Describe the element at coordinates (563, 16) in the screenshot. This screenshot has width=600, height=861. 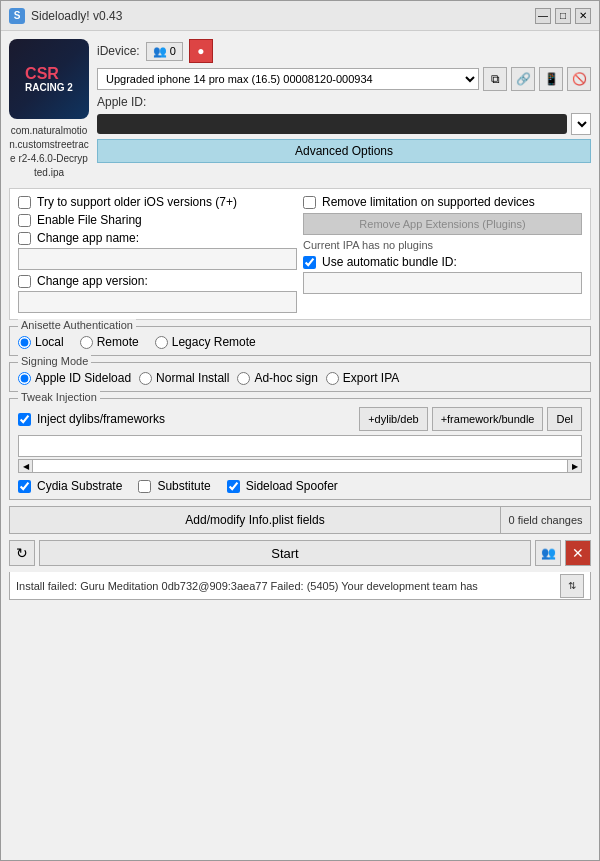
I see `window-controls: — □ ✕` at that location.